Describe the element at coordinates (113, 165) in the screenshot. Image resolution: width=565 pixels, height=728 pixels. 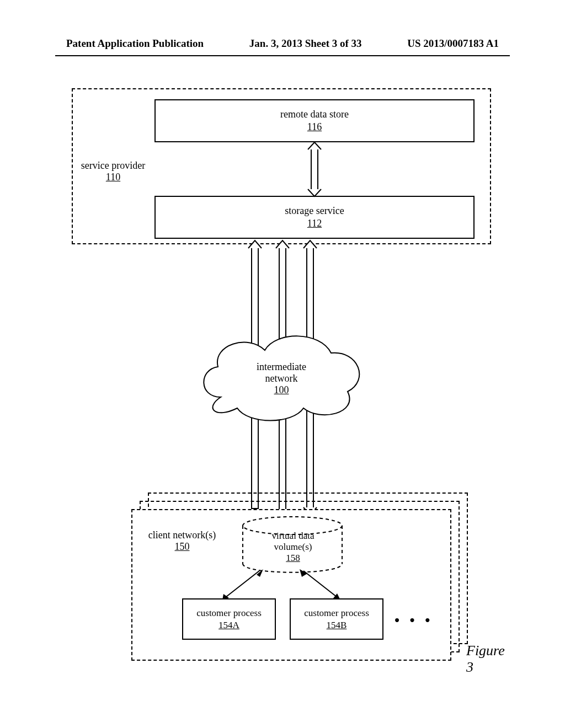
I see `service-provider-text: service provider` at that location.